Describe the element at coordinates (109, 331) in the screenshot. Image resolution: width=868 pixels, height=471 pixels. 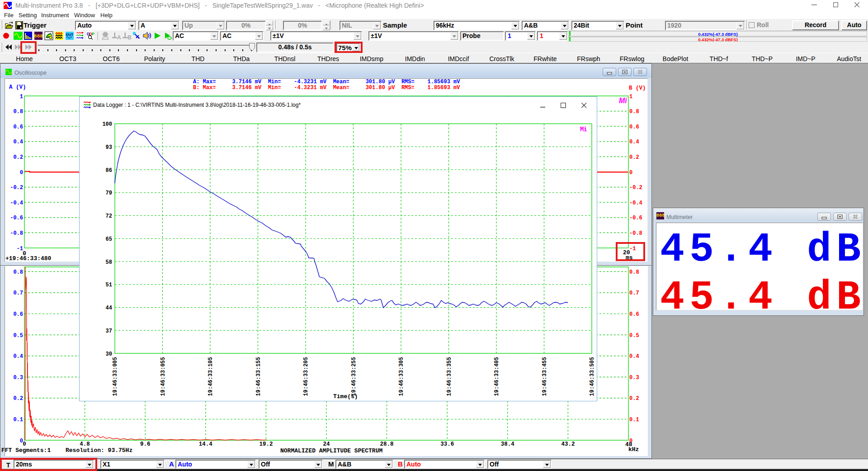
I see `svg-text: 37` at that location.